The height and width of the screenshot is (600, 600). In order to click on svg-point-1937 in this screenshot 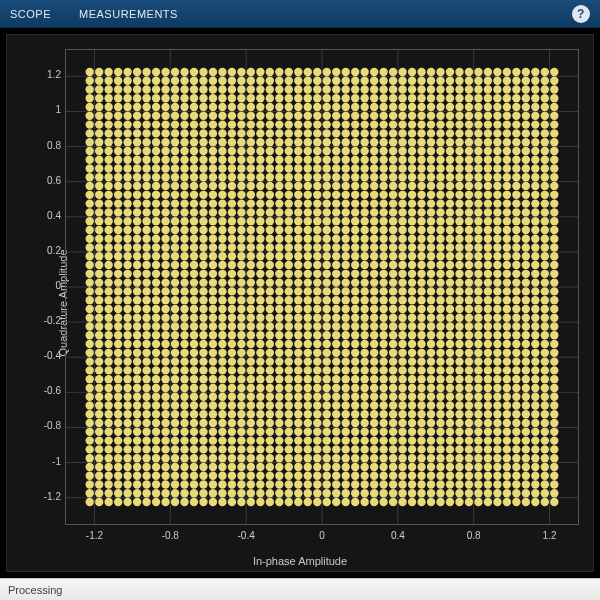, I will do `click(450, 353)`.